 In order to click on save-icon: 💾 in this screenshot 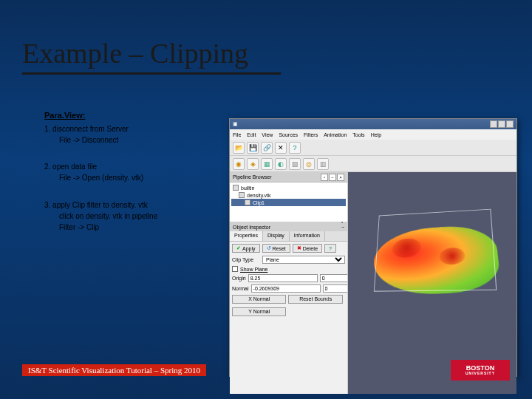, I will do `click(253, 148)`.